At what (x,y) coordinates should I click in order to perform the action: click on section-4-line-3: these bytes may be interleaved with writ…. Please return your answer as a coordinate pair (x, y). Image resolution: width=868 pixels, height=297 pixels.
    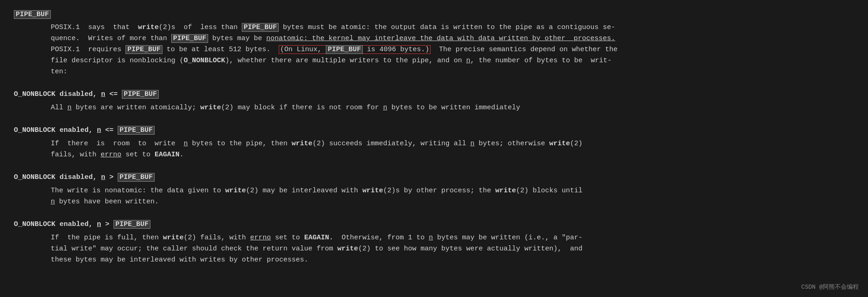
    Looking at the image, I should click on (452, 260).